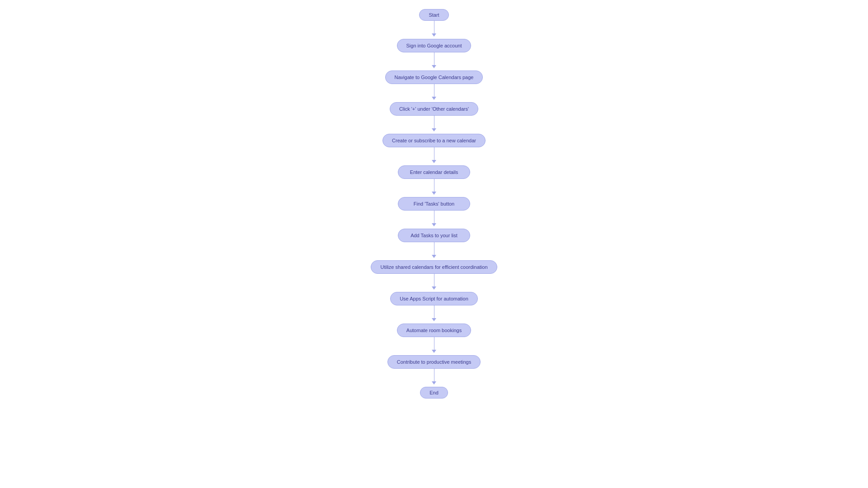 The height and width of the screenshot is (488, 868). What do you see at coordinates (434, 46) in the screenshot?
I see `node-sign-in: Sign into Google account` at bounding box center [434, 46].